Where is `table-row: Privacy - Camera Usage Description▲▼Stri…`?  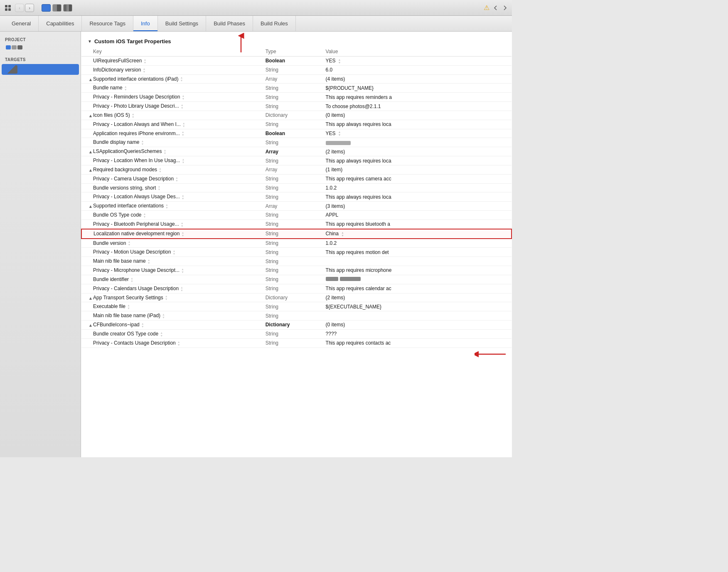 table-row: Privacy - Camera Usage Description▲▼Stri… is located at coordinates (297, 179).